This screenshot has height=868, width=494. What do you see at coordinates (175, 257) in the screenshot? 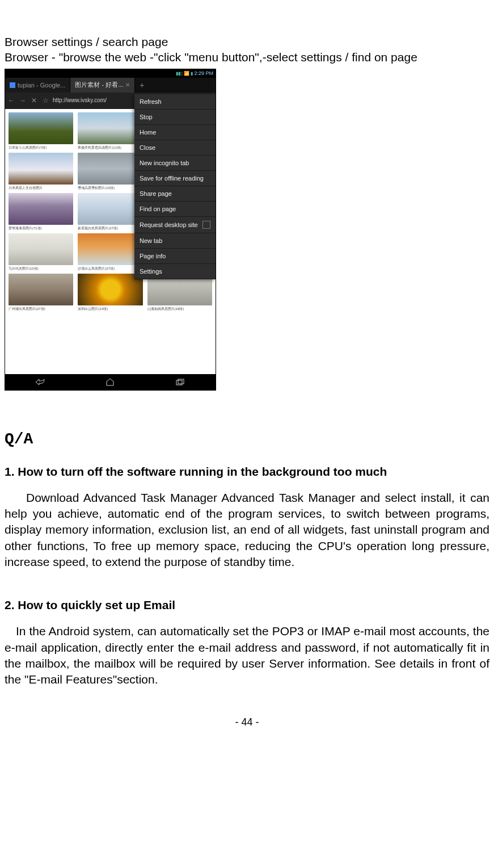
I see `menu-page-info: Page info` at bounding box center [175, 257].